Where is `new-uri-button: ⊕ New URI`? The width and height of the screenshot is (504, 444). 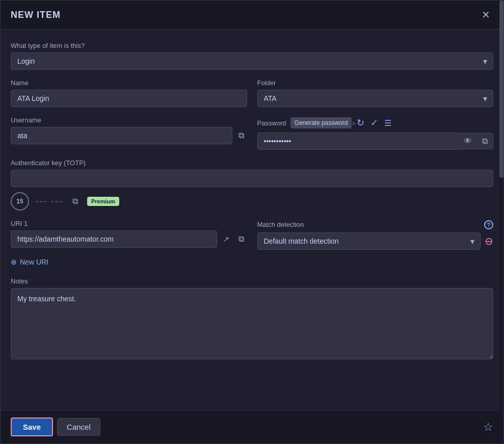 new-uri-button: ⊕ New URI is located at coordinates (30, 262).